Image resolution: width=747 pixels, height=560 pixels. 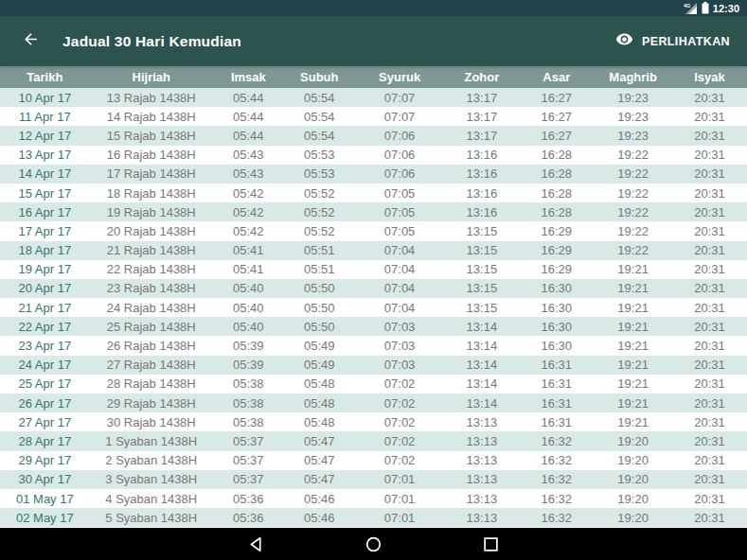 What do you see at coordinates (373, 441) in the screenshot?
I see `table-row: 28 Apr 171 Syaban 1438H05:3705:4707:0213…` at bounding box center [373, 441].